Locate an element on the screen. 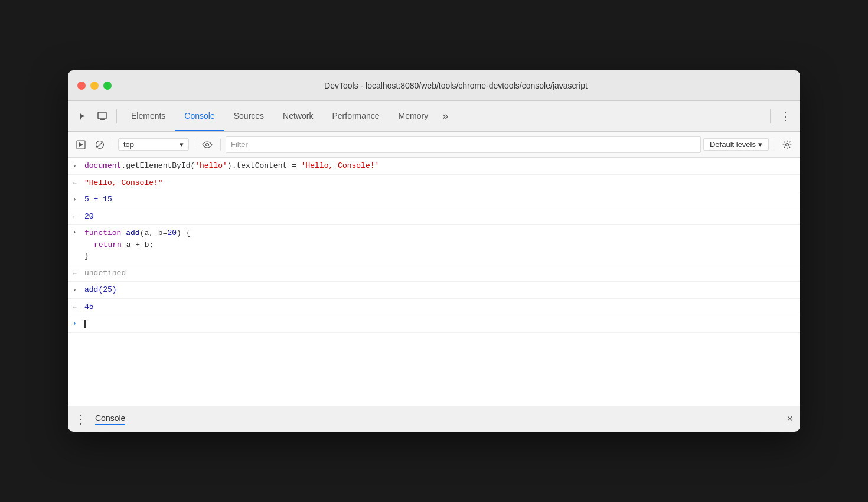 Image resolution: width=868 pixels, height=502 pixels. console-line: ← 20 is located at coordinates (434, 217).